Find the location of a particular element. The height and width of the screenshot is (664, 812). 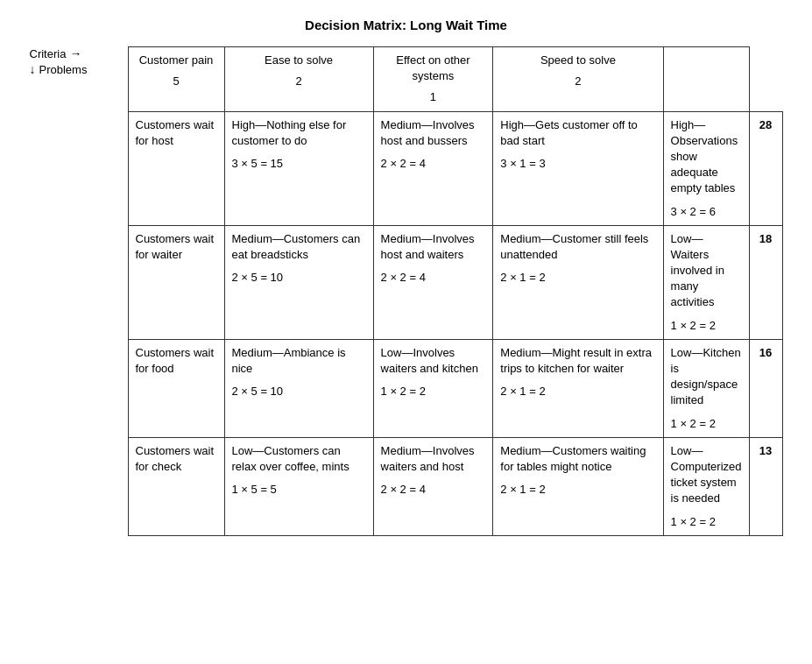

data-cell-3-1: Medium—Involves waiters and host2 × 2 = … is located at coordinates (433, 486).